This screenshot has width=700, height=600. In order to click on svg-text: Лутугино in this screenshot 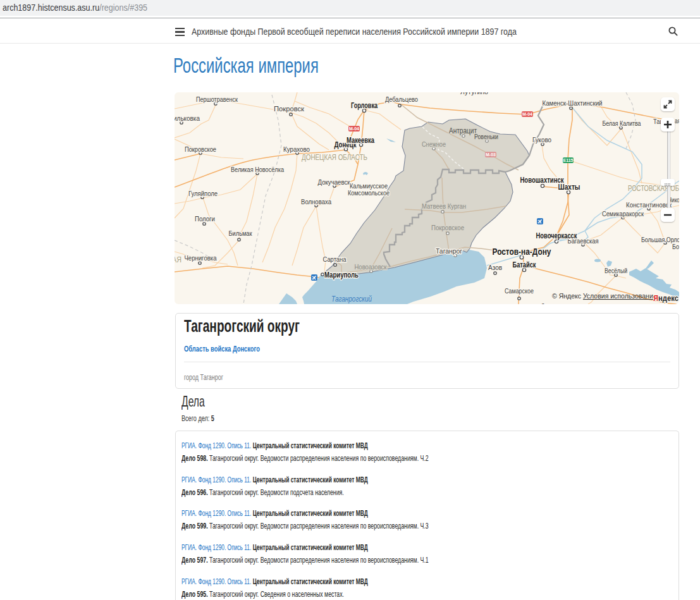, I will do `click(474, 94)`.